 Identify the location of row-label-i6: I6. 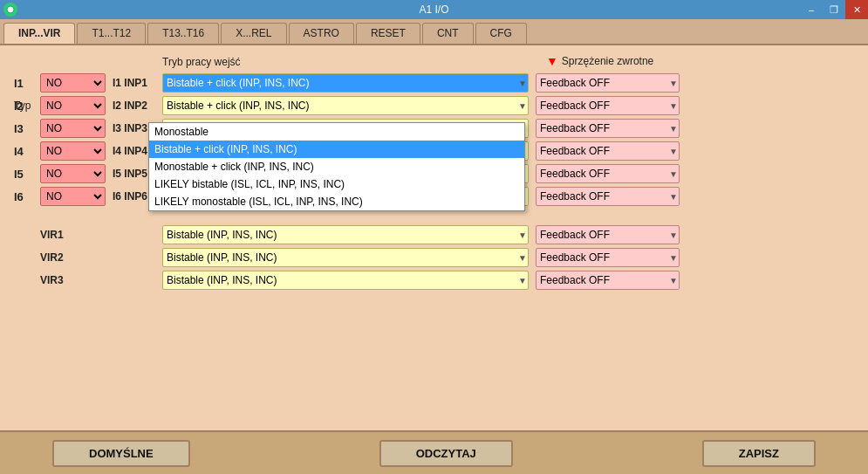
(27, 197).